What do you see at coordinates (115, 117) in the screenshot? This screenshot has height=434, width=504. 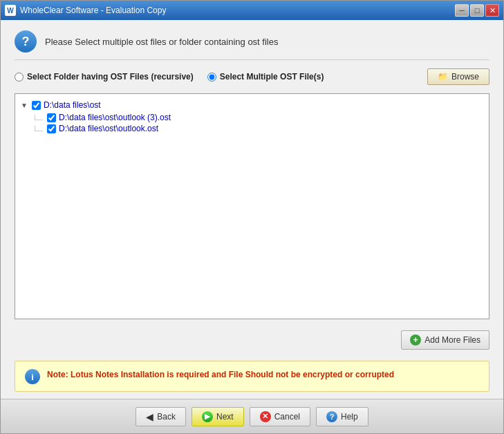 I see `child1-path: D:\data files\ost\outlook (3).ost` at bounding box center [115, 117].